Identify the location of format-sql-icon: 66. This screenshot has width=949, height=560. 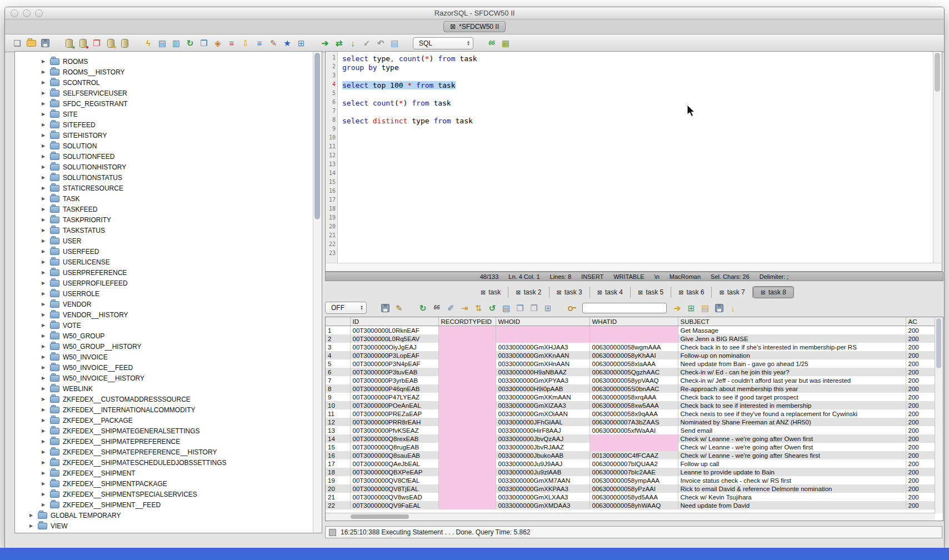
(492, 43).